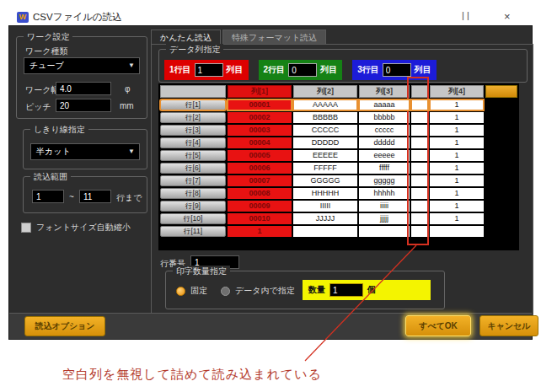 This screenshot has width=541, height=392. I want to click on grid-cell: 00006, so click(260, 169).